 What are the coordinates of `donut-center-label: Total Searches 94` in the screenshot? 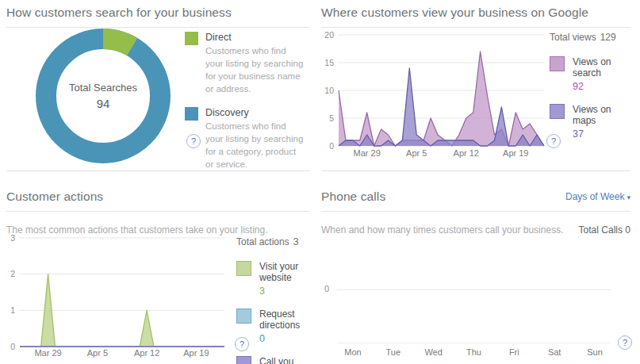 It's located at (103, 96).